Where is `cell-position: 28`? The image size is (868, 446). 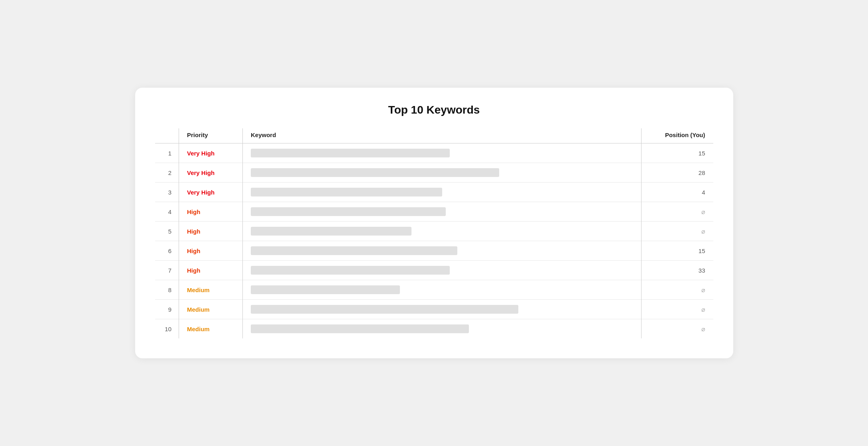 cell-position: 28 is located at coordinates (677, 173).